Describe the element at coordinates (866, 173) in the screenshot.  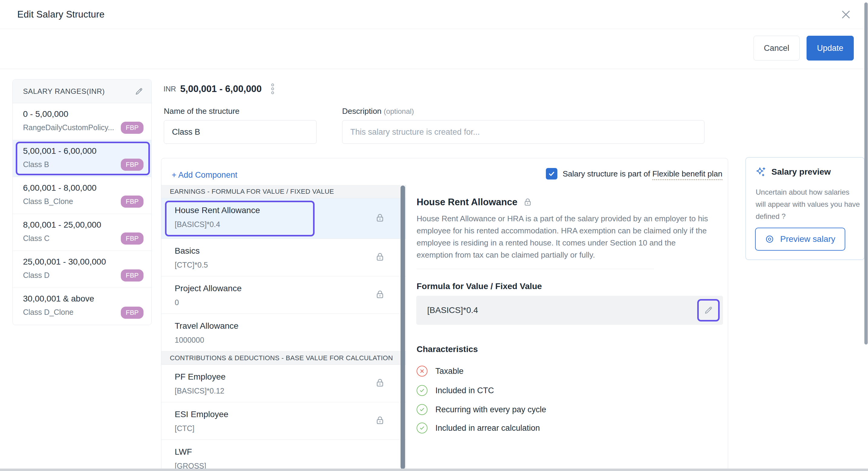
I see `page-scrollbar` at that location.